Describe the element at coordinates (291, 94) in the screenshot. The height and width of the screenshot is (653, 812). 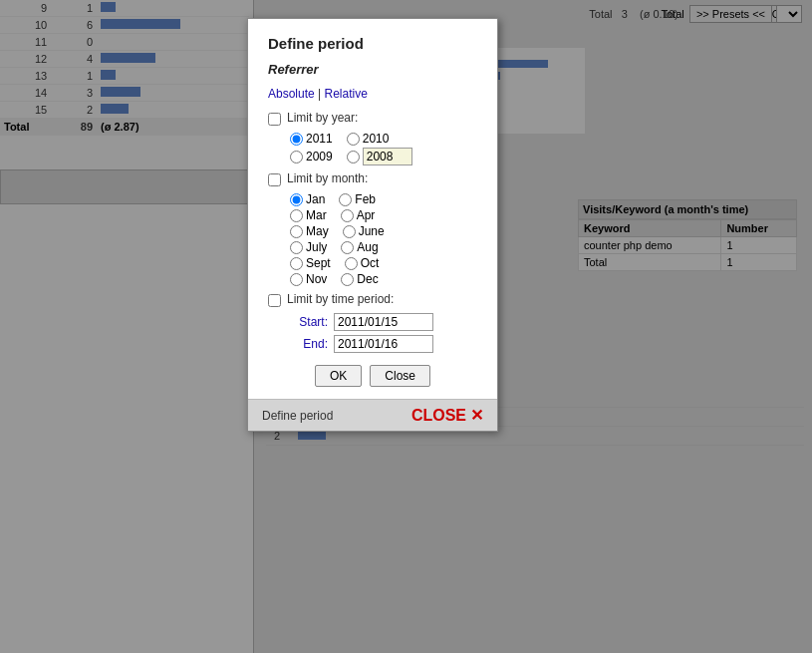
I see `absolute-link: Absolute` at that location.